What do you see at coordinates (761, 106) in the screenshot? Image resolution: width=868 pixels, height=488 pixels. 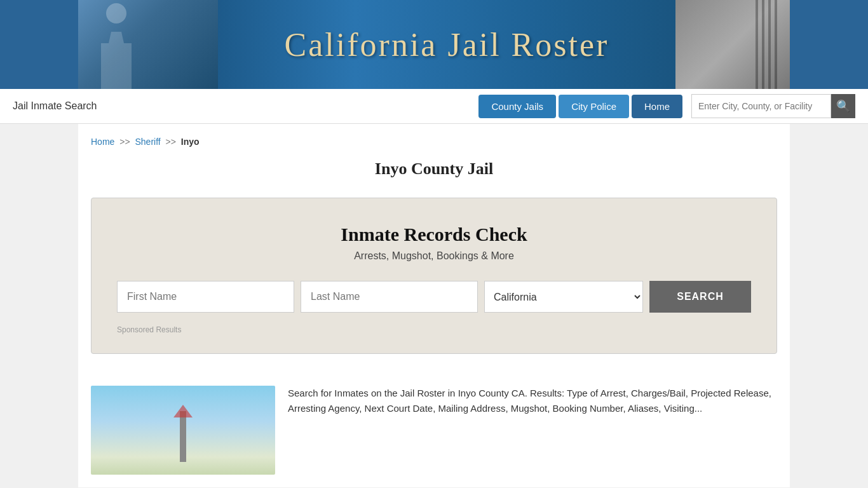 I see `nav-search-input` at bounding box center [761, 106].